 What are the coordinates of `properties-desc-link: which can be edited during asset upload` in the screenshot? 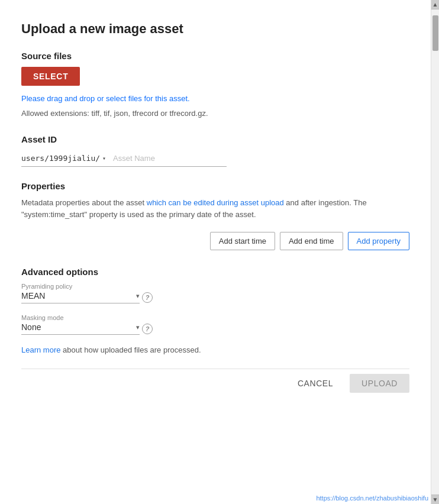 It's located at (215, 202).